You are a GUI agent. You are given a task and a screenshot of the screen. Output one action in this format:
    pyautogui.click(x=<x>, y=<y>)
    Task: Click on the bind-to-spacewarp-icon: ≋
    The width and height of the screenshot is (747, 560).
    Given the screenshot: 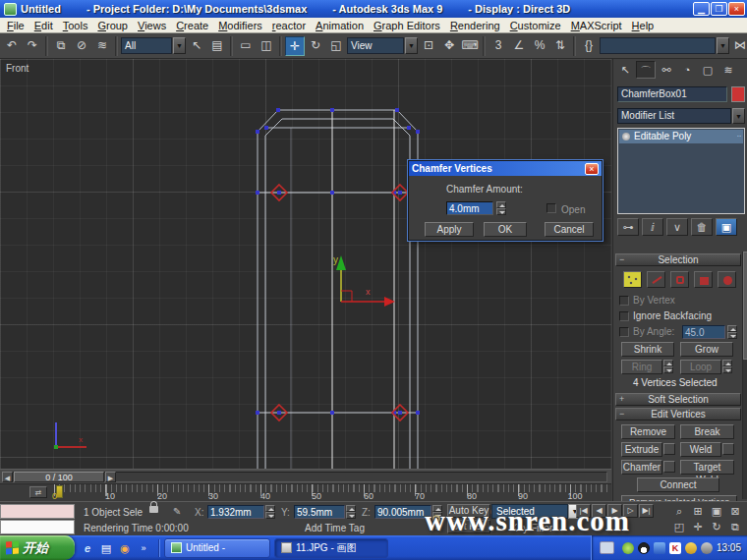 What is the action you would take?
    pyautogui.click(x=102, y=46)
    